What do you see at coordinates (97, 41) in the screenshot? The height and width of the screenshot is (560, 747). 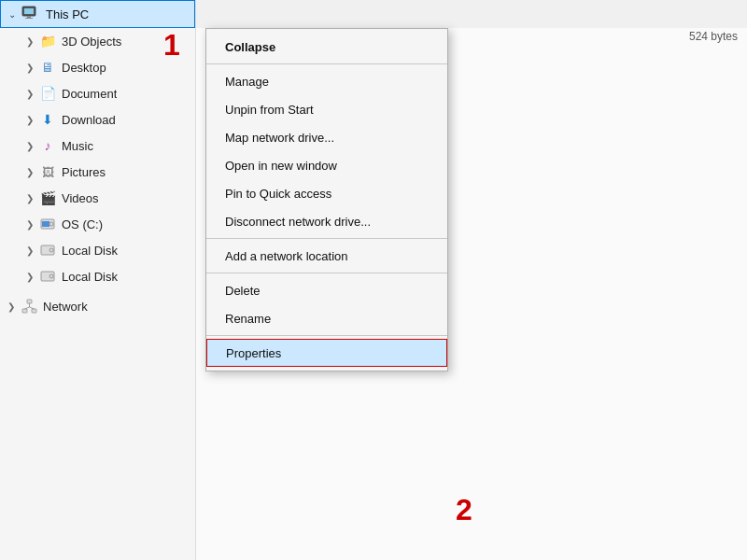 I see `sidebar-item-3d-objects: ❯ 📁 3D Objects` at bounding box center [97, 41].